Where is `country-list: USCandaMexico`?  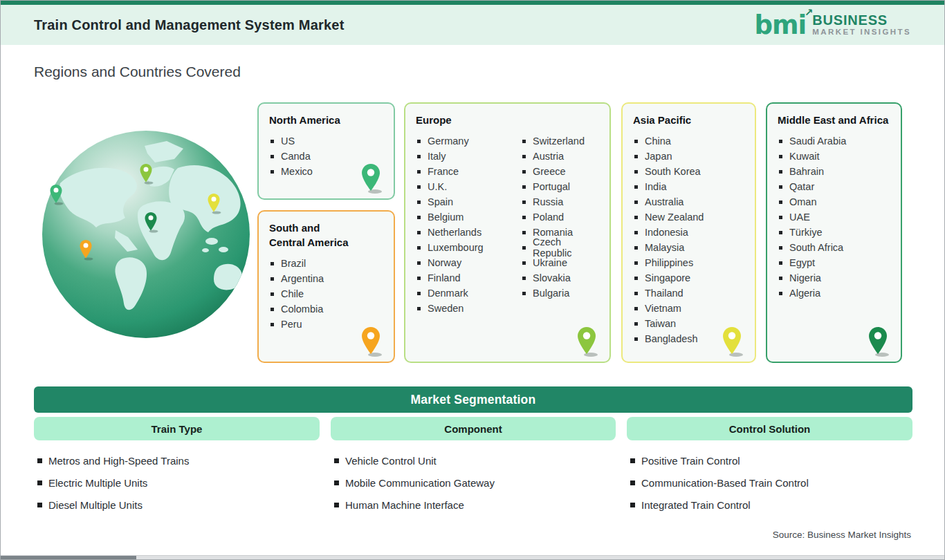
country-list: USCandaMexico is located at coordinates (291, 156).